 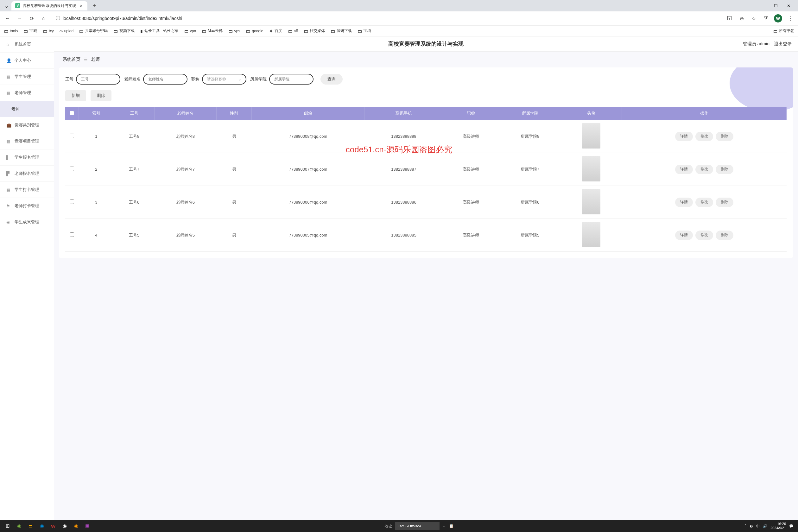 What do you see at coordinates (101, 96) in the screenshot?
I see `delete-button: 删除` at bounding box center [101, 96].